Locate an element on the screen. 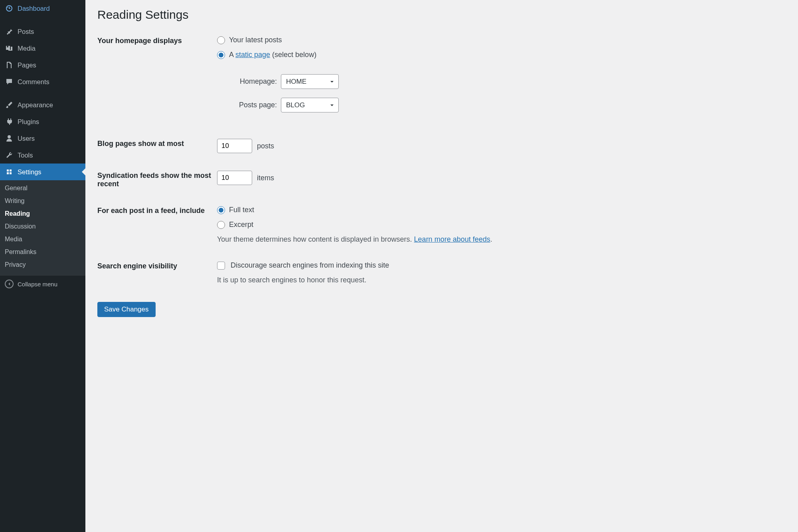 The width and height of the screenshot is (798, 532). sidebar-item-users: Users is located at coordinates (43, 138).